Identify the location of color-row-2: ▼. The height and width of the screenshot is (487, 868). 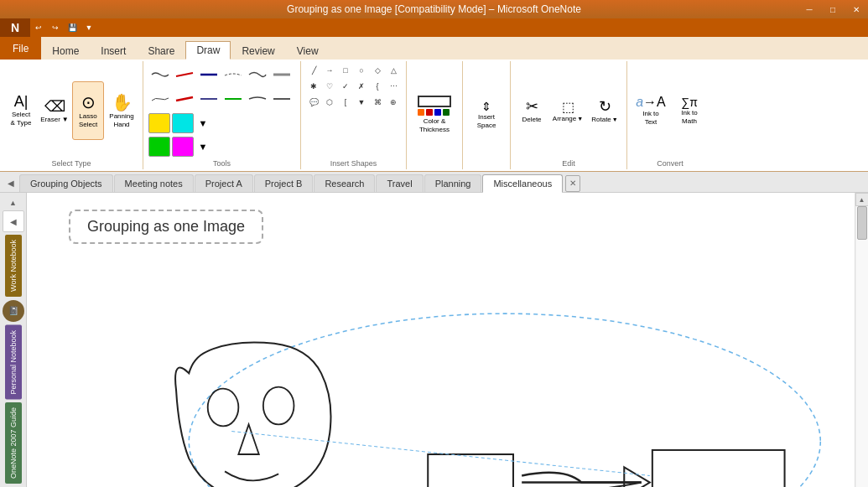
(179, 147).